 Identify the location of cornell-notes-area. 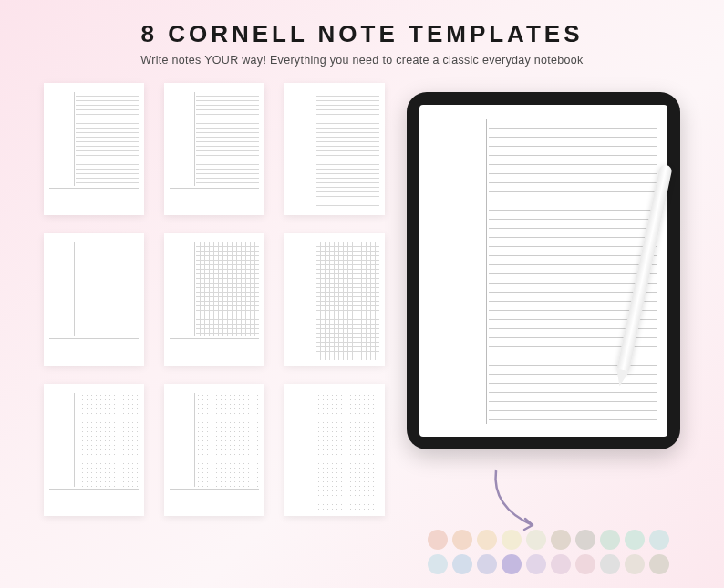
(573, 272).